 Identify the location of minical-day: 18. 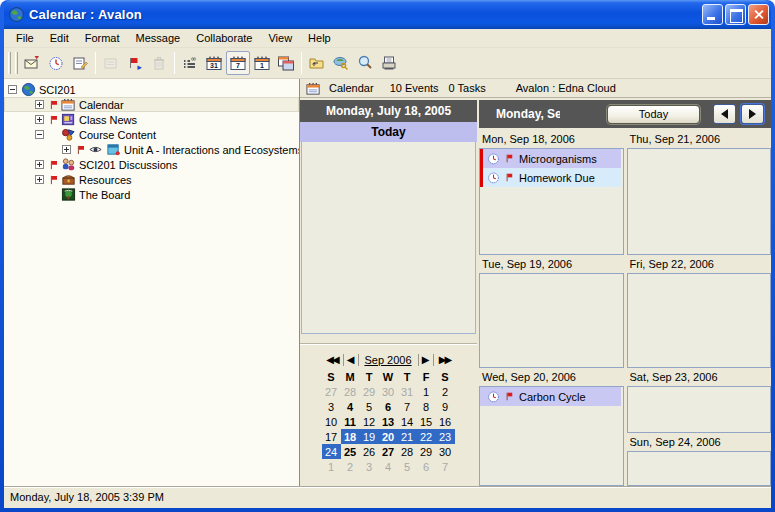
(350, 436).